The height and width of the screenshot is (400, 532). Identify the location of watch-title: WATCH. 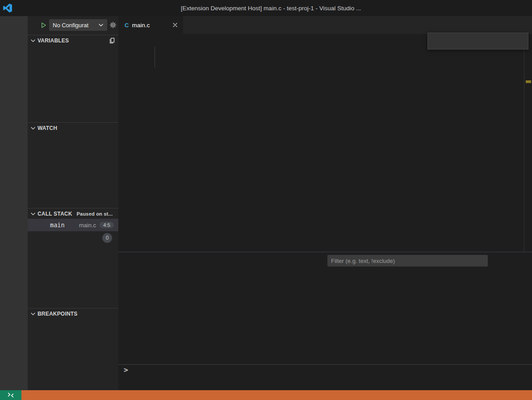
(47, 128).